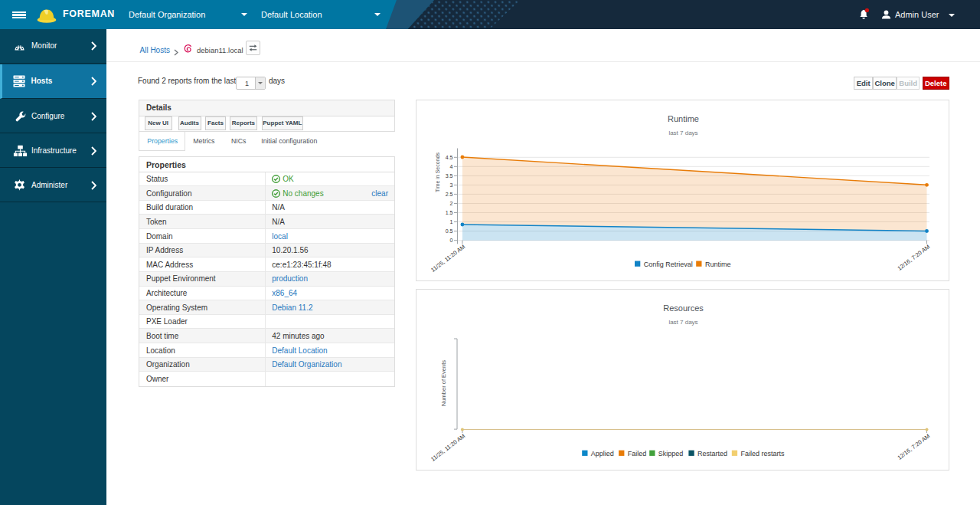 Image resolution: width=980 pixels, height=505 pixels. Describe the element at coordinates (683, 308) in the screenshot. I see `svg-text: Resources` at that location.